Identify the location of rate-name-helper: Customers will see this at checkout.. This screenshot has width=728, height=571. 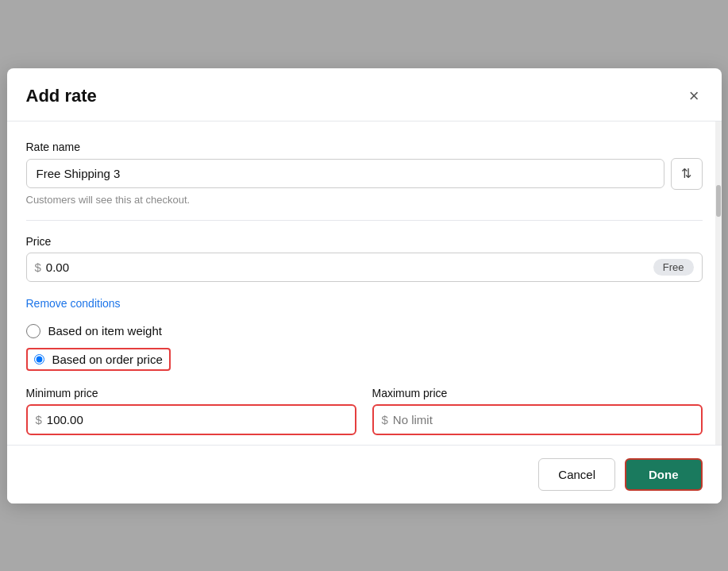
(364, 200).